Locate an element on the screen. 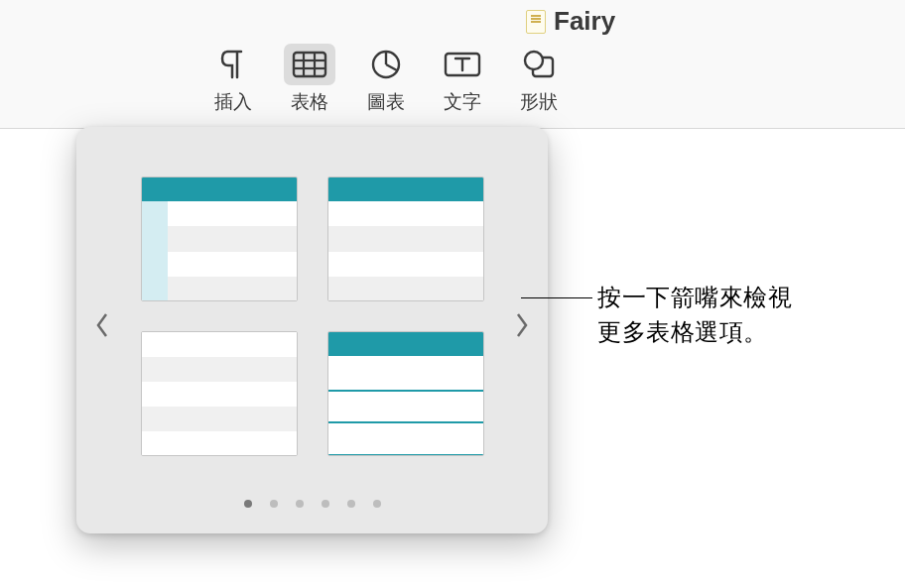  callout-text: 按一下箭嘴來檢視 更多表格選項。 is located at coordinates (695, 315).